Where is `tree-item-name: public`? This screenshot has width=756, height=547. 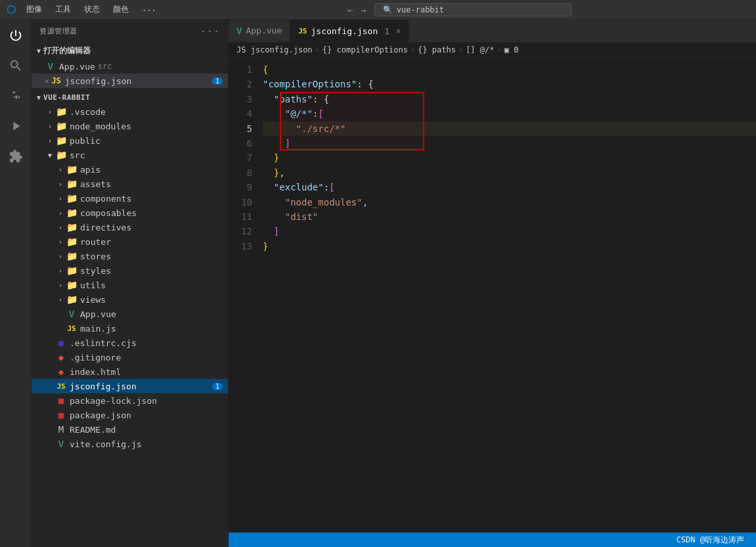 tree-item-name: public is located at coordinates (85, 141).